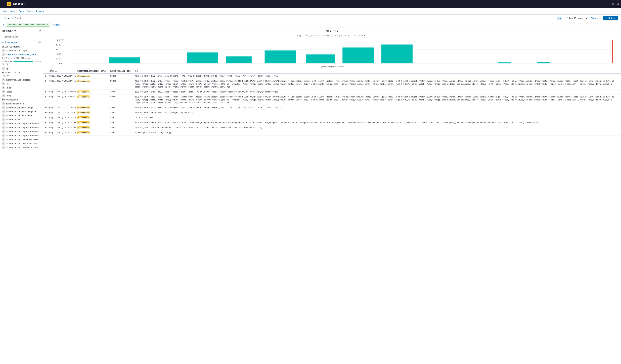 The height and width of the screenshot is (364, 621). I want to click on available-field-item: #_score, so click(22, 92).